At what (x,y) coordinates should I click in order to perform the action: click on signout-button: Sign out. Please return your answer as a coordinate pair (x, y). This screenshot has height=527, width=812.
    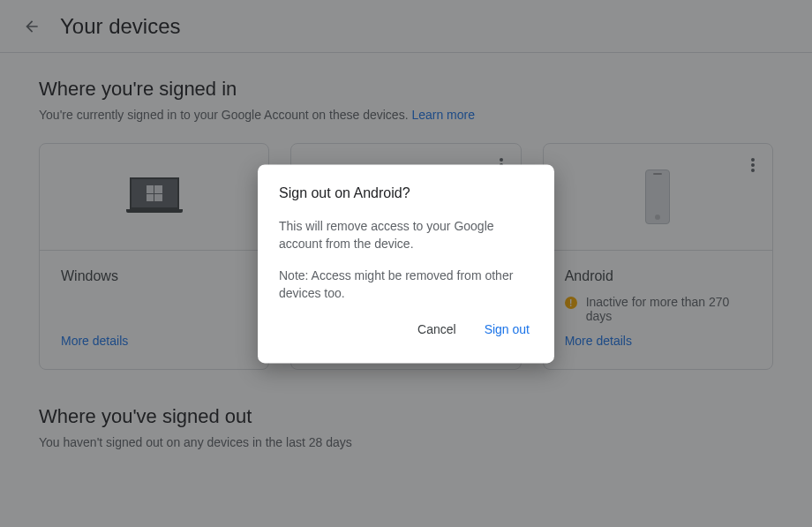
    Looking at the image, I should click on (507, 329).